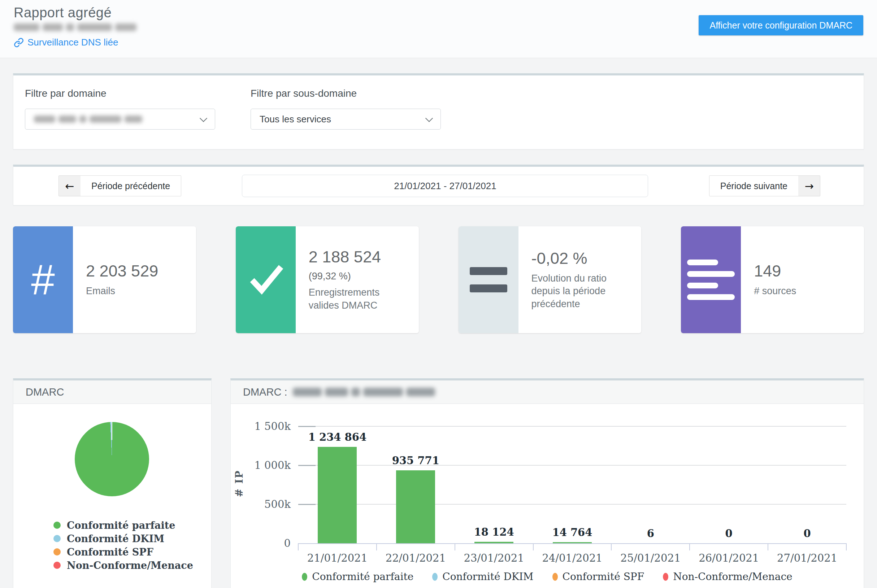 This screenshot has width=877, height=588. What do you see at coordinates (338, 437) in the screenshot?
I see `bar-value-label: 1 234 864` at bounding box center [338, 437].